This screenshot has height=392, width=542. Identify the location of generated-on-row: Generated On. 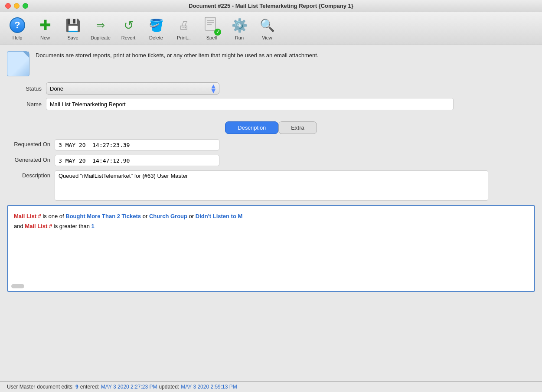
(271, 160).